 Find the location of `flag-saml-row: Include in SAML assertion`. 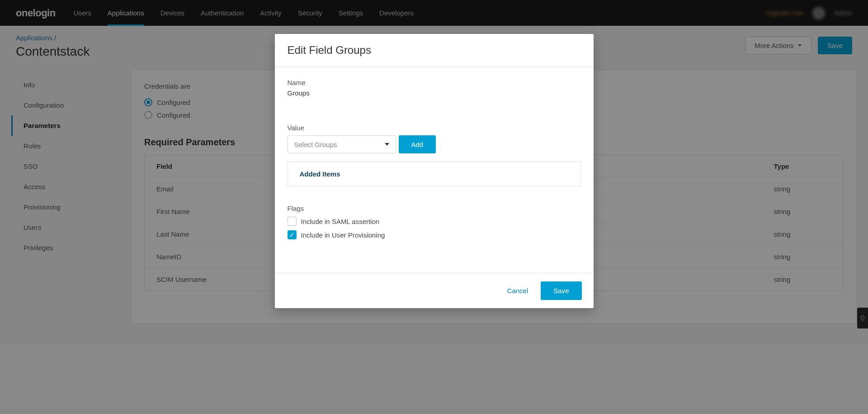

flag-saml-row: Include in SAML assertion is located at coordinates (434, 221).